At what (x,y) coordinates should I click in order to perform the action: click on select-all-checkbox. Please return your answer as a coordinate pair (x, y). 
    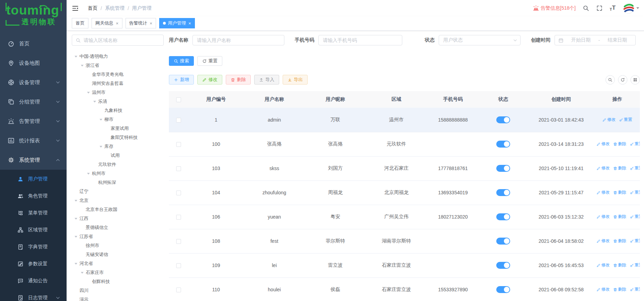
    Looking at the image, I should click on (179, 100).